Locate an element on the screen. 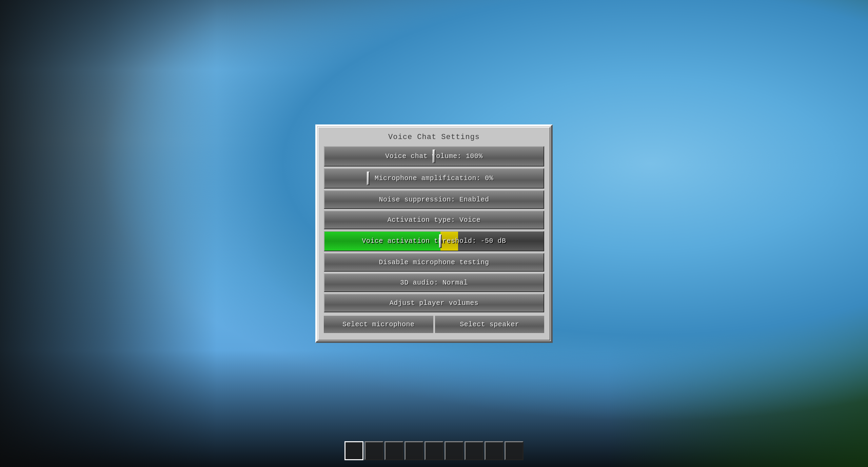 This screenshot has width=868, height=467. threshold-yellow-bar is located at coordinates (449, 241).